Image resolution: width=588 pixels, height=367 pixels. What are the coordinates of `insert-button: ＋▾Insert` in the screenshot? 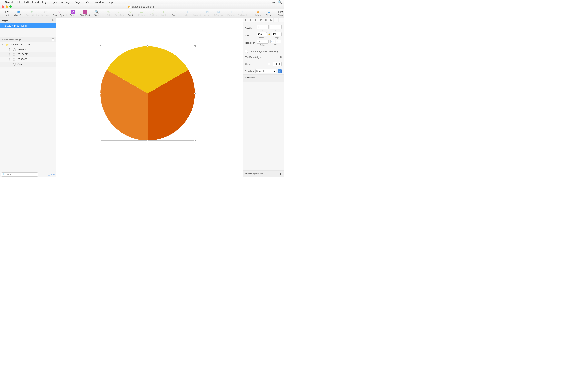 It's located at (6, 13).